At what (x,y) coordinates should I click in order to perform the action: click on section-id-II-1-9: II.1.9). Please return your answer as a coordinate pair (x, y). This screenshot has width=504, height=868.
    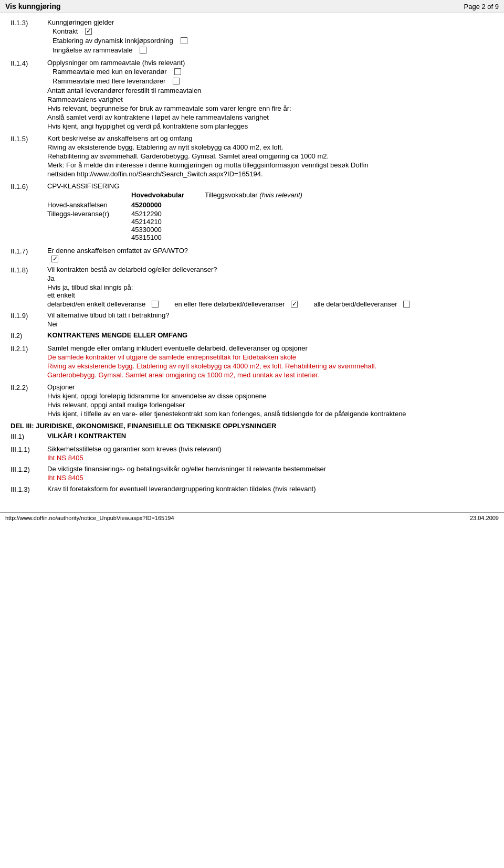
    Looking at the image, I should click on (29, 320).